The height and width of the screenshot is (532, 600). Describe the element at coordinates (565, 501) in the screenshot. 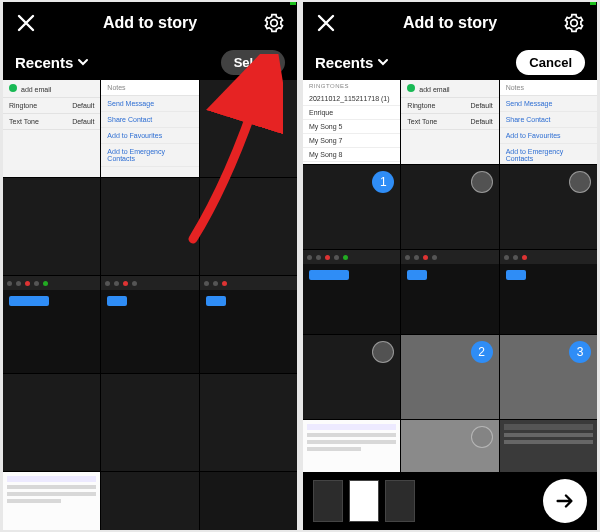

I see `next-button` at that location.